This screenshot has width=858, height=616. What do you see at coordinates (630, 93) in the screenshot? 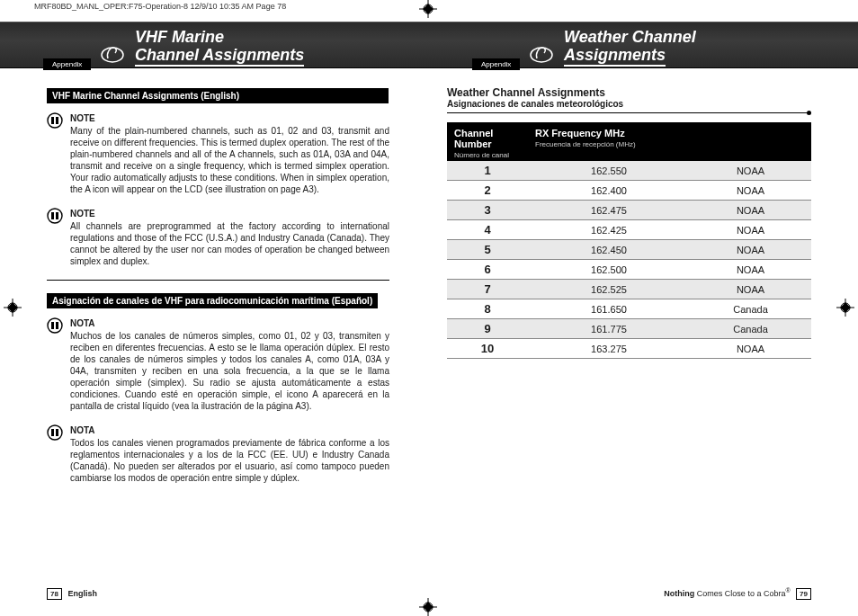
I see `weather-title: Weather Channel Assignments` at bounding box center [630, 93].